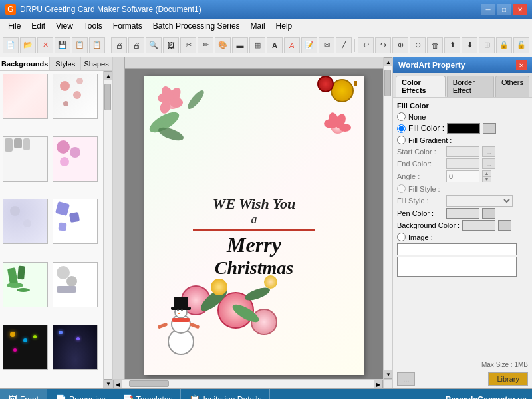 The width and height of the screenshot is (532, 399). Describe the element at coordinates (464, 128) in the screenshot. I see `fill-color-swatch` at that location.